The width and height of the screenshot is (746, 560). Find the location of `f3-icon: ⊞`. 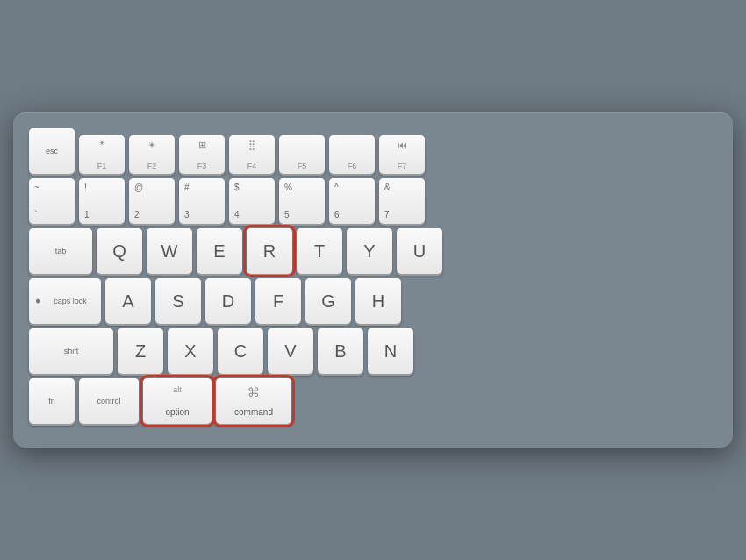

f3-icon: ⊞ is located at coordinates (202, 145).